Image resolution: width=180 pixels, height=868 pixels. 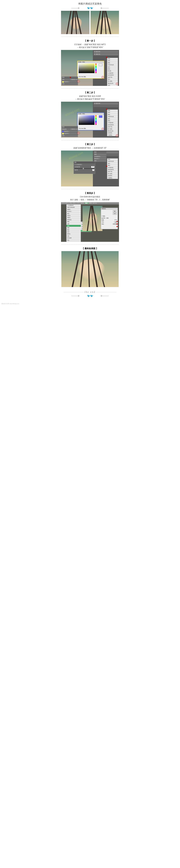 I want to click on step4-desc: Ctrl+Shift+Alt+E盖印图层 执行 滤镜 → 锐化 → 智能锐化 "…, so click(x=90, y=198).